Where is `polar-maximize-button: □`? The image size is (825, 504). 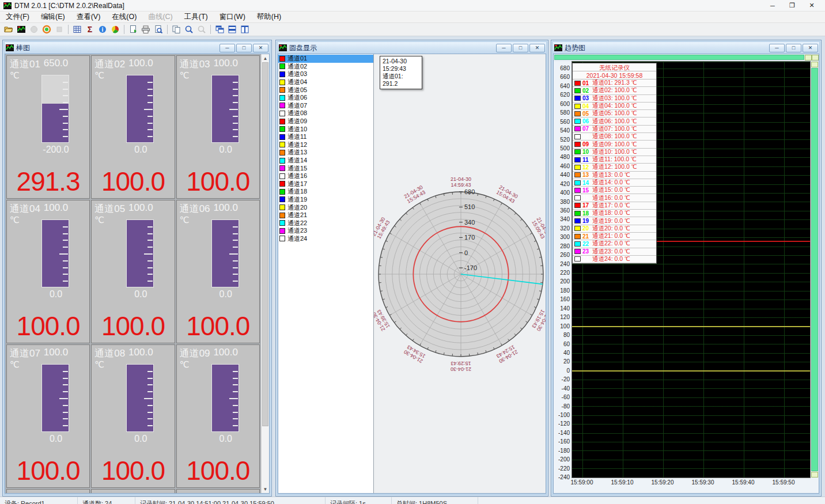 polar-maximize-button: □ is located at coordinates (521, 48).